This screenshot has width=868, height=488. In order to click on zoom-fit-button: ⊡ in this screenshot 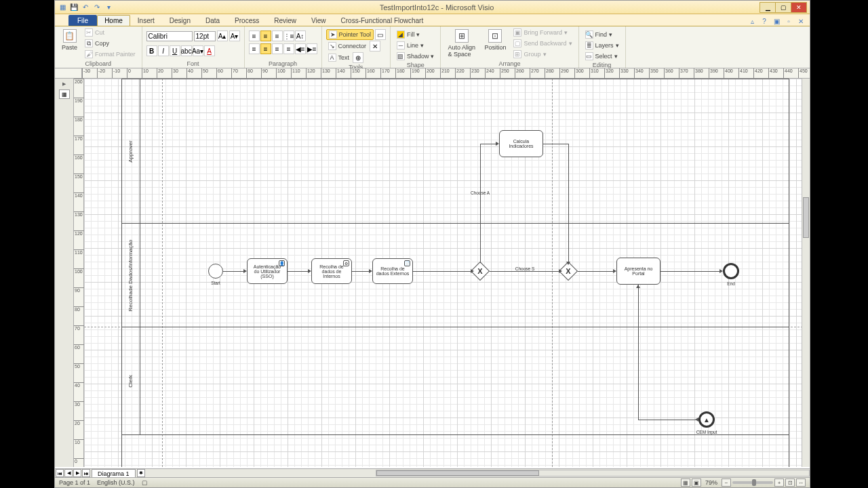, I will do `click(790, 483)`.